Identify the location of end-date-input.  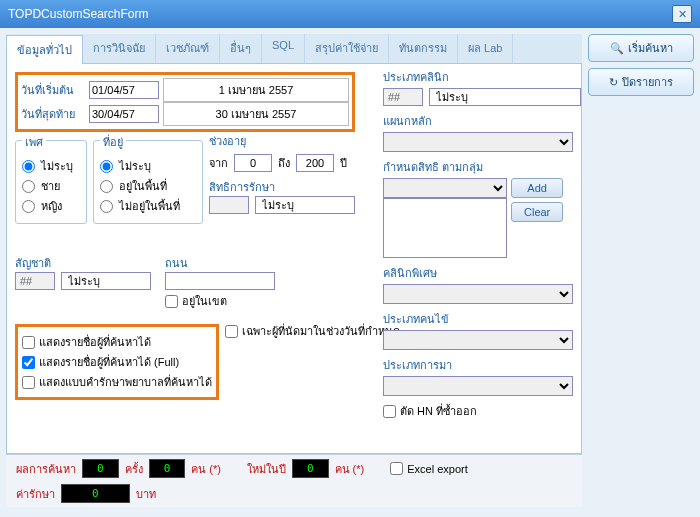
(124, 114).